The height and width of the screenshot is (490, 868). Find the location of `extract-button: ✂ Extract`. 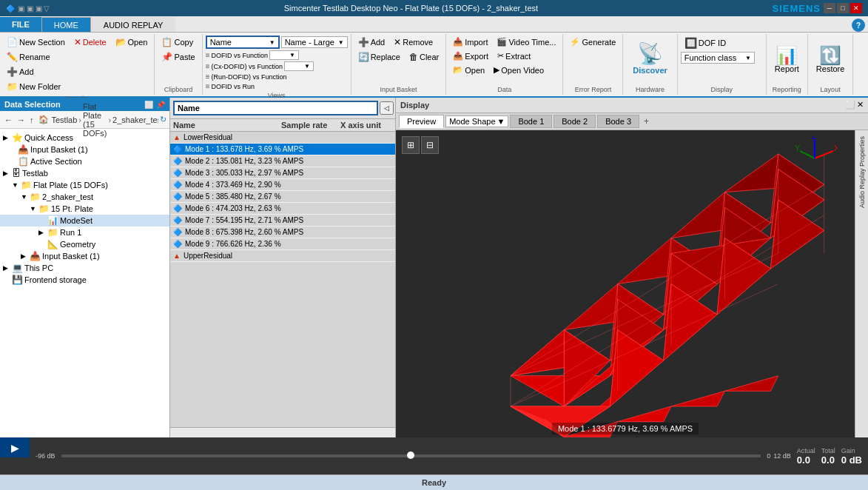

extract-button: ✂ Extract is located at coordinates (514, 56).